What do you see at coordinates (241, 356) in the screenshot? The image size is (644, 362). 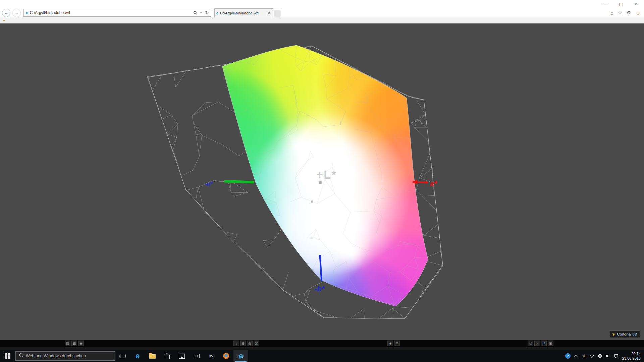 I see `internet-explorer-icon: e` at bounding box center [241, 356].